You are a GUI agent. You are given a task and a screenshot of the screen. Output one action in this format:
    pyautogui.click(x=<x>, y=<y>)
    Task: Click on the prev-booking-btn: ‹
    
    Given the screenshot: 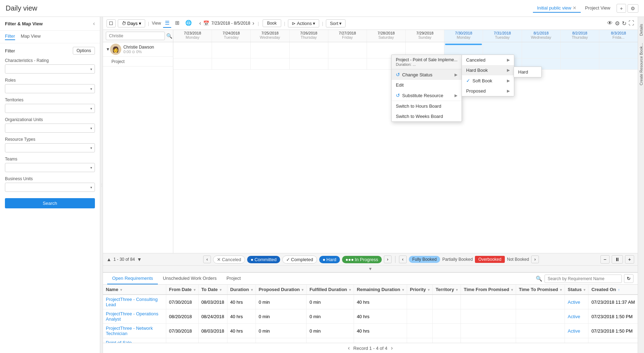 What is the action you would take?
    pyautogui.click(x=403, y=259)
    